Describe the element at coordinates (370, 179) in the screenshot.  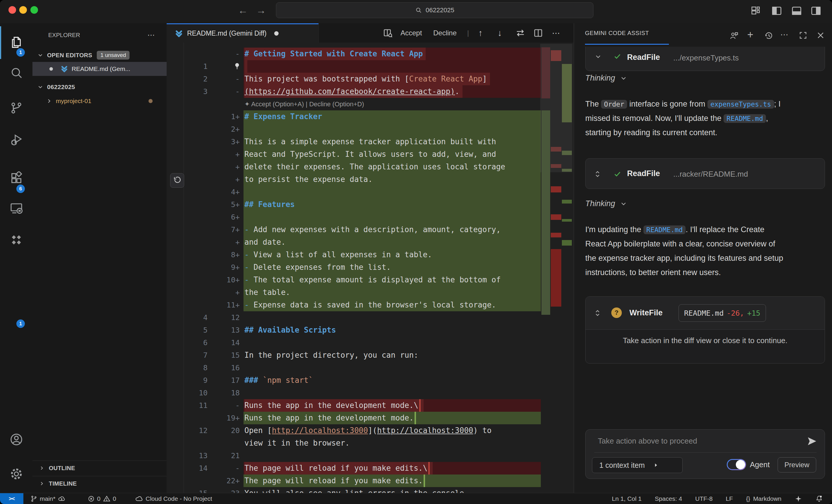
I see `diff-line: +to persist the expense data.` at that location.